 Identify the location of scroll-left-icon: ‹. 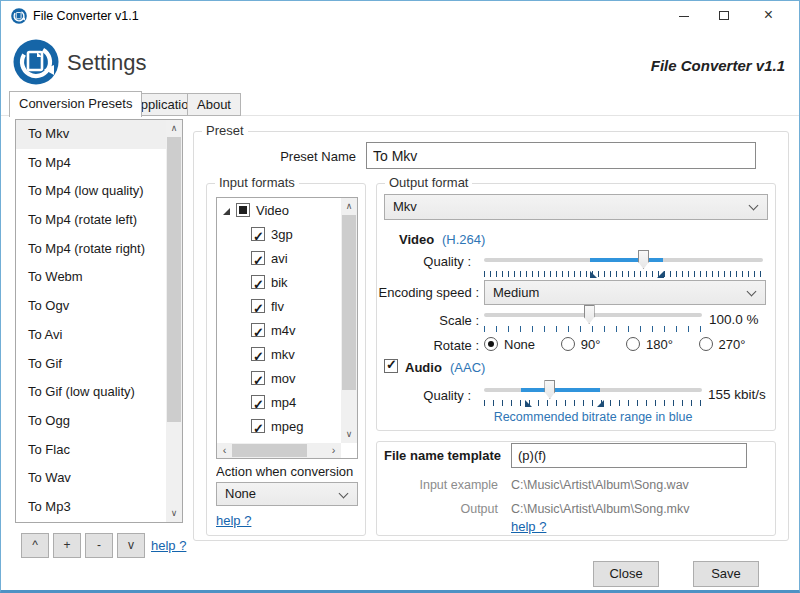
(224, 450).